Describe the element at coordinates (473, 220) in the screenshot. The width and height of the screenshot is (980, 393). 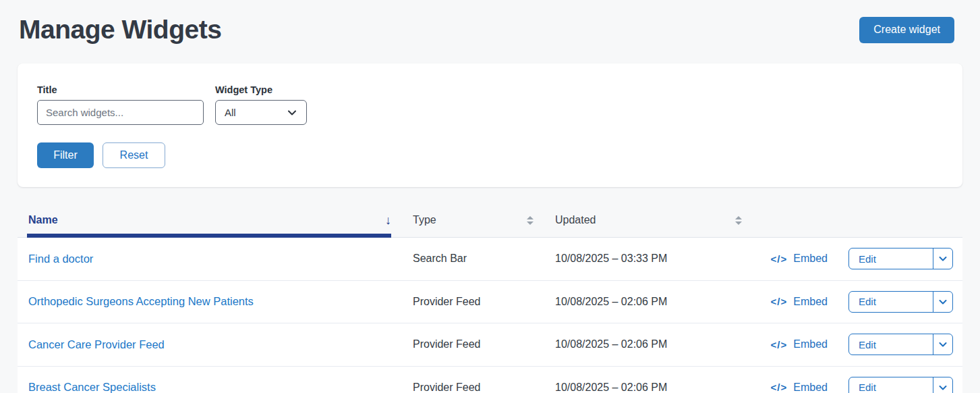
I see `column-header-type: Type` at that location.